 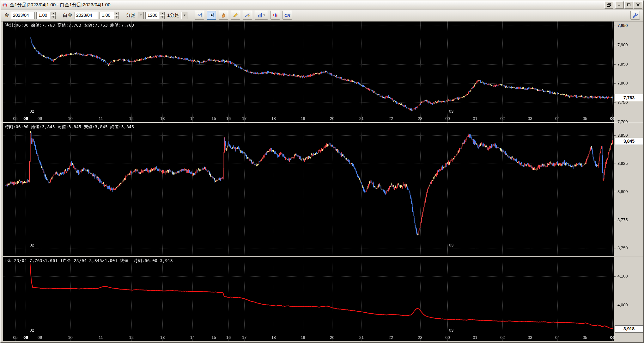 I want to click on x-axis-label: 00, so click(x=447, y=337).